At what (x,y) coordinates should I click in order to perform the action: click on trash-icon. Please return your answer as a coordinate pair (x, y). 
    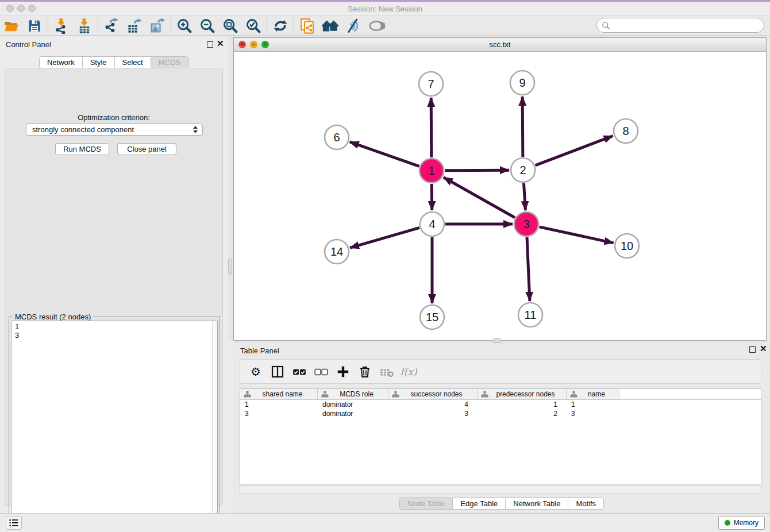
    Looking at the image, I should click on (365, 372).